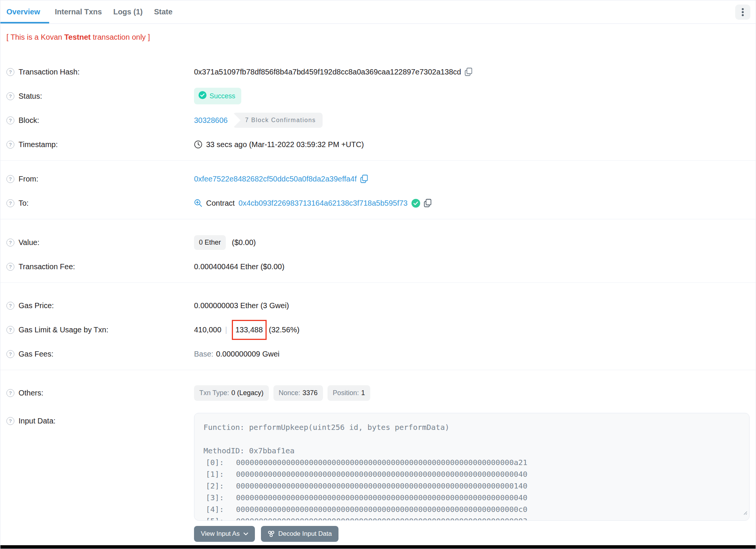  Describe the element at coordinates (743, 12) in the screenshot. I see `kebab-menu-icon` at that location.